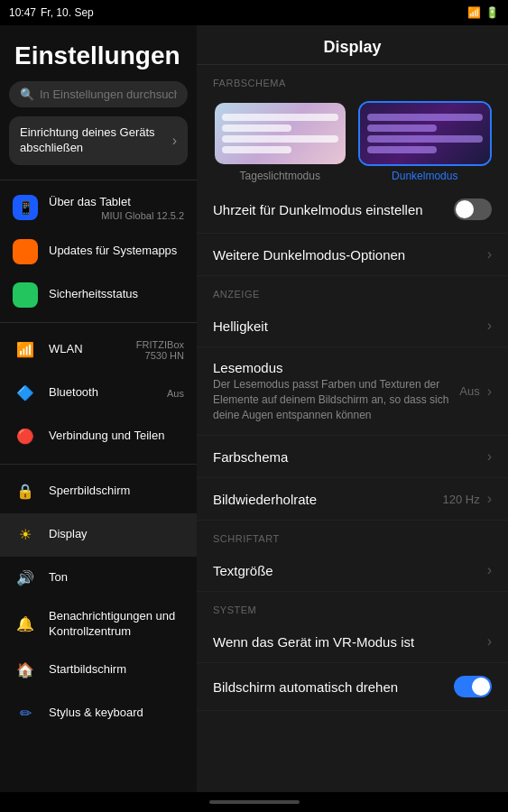  Describe the element at coordinates (465, 209) in the screenshot. I see `dark-time-toggle-knob` at that location.